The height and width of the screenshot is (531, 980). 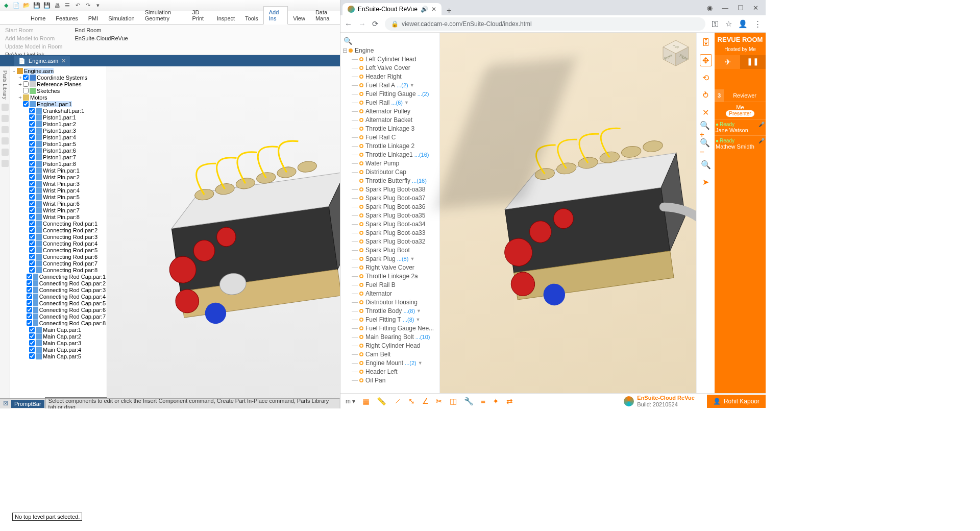 I want to click on revue-tree-node: —Fuel Fitting Gauge Nee..., so click(x=390, y=328).